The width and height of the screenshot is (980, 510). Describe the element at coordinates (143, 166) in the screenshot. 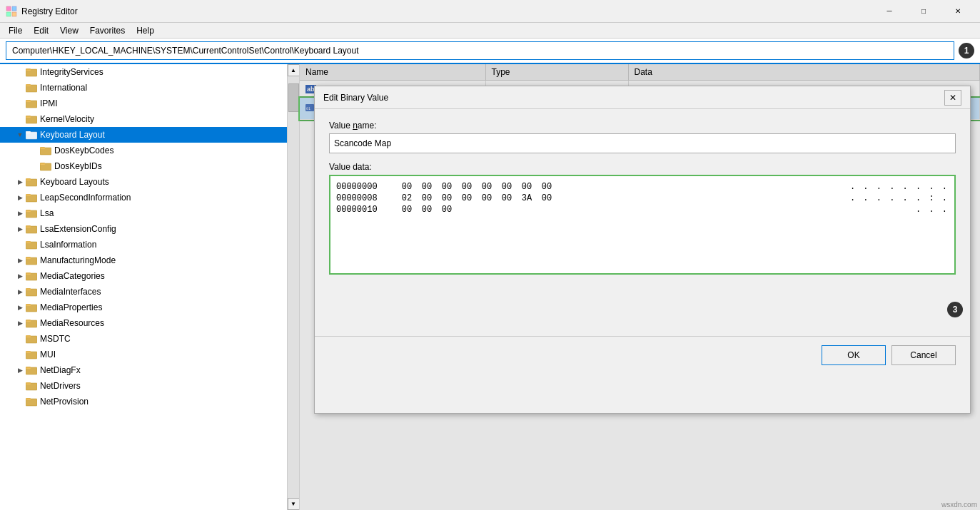

I see `tree-item: DosKeybIDs` at that location.